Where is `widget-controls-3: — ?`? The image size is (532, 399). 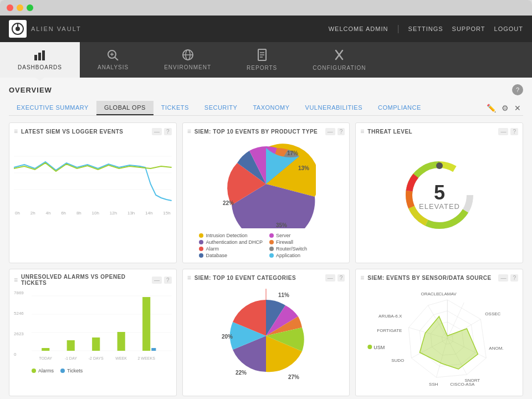 widget-controls-3: — ? is located at coordinates (508, 132).